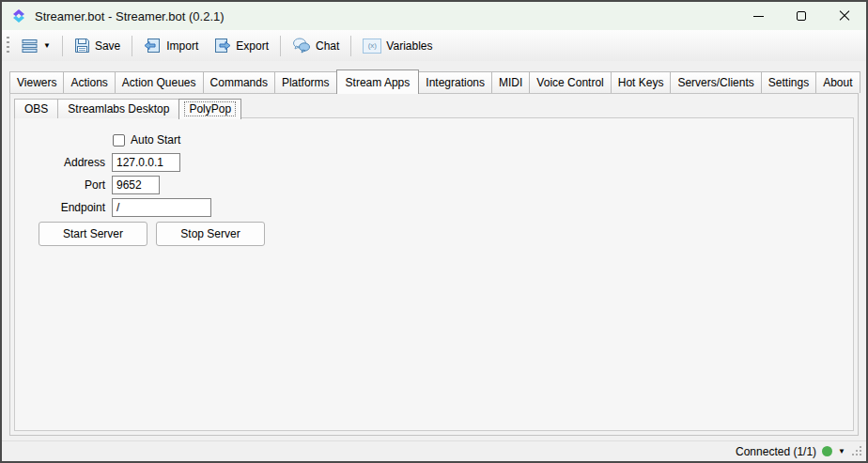 This screenshot has height=463, width=868. I want to click on tab-commands: Commands, so click(239, 83).